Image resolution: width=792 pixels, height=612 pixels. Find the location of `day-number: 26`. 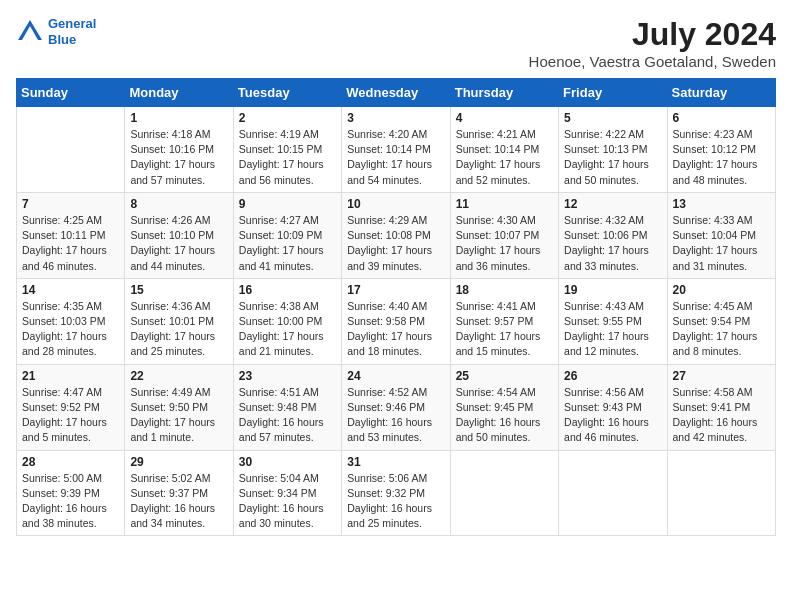

day-number: 26 is located at coordinates (612, 376).